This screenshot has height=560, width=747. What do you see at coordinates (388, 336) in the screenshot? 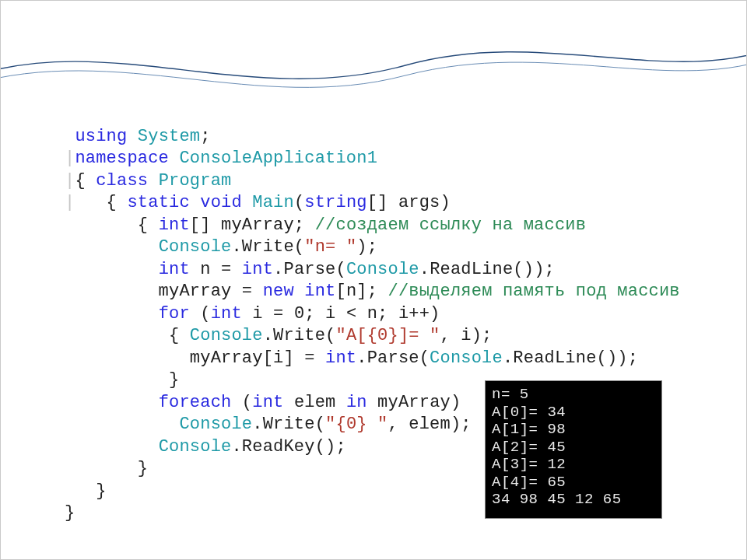
I see `string: "A[{0}]= "` at bounding box center [388, 336].